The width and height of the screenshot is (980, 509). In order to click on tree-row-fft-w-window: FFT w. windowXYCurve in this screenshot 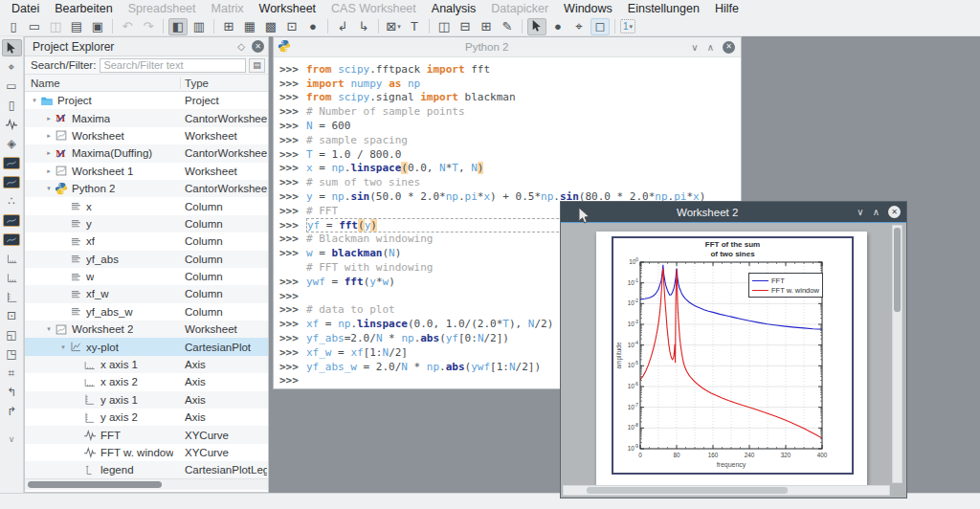, I will do `click(146, 453)`.